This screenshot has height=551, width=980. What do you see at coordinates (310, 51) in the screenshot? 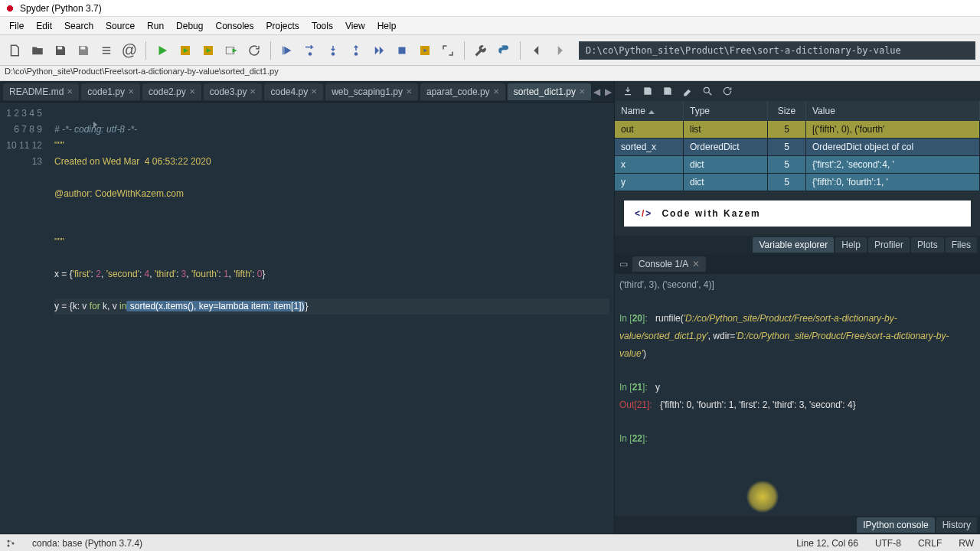
I see `debug-step-icon` at bounding box center [310, 51].